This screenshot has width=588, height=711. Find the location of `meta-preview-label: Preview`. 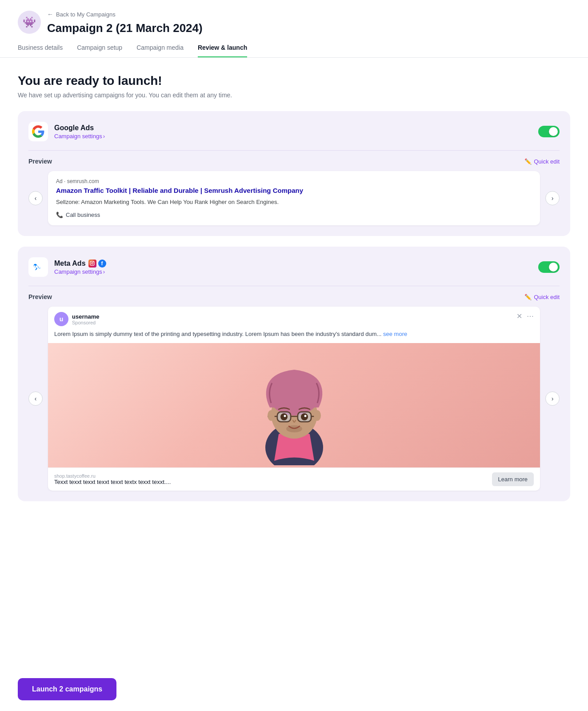

meta-preview-label: Preview is located at coordinates (40, 297).